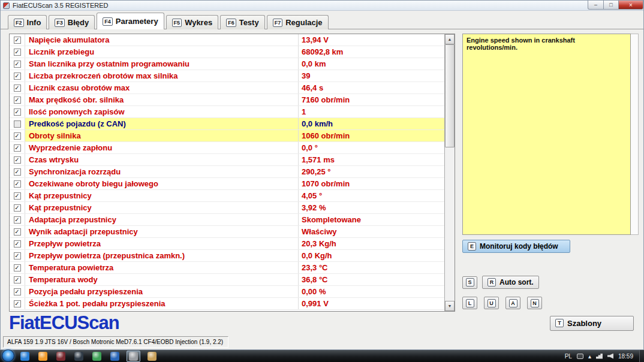  I want to click on tab-f2: F2Info, so click(28, 22).